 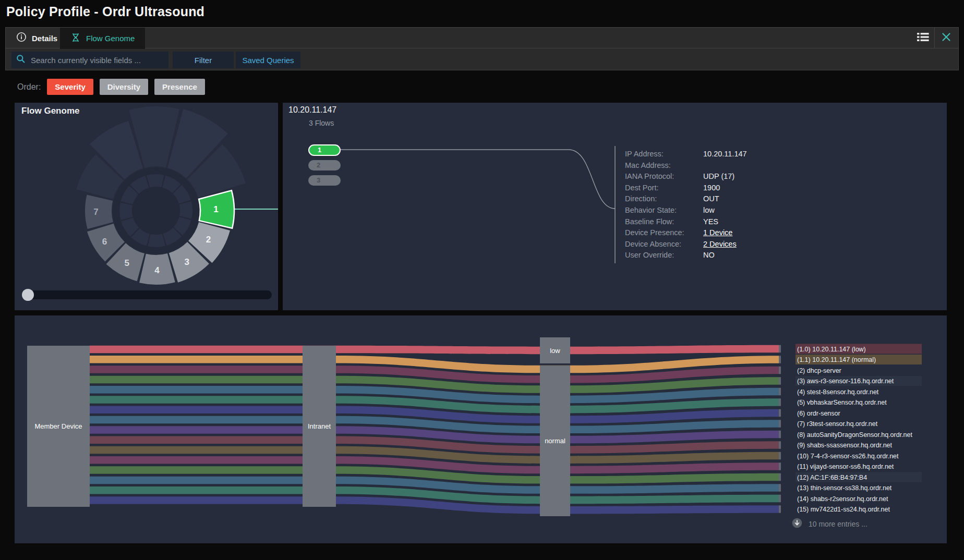 I want to click on flow-pill-2: 2, so click(x=324, y=165).